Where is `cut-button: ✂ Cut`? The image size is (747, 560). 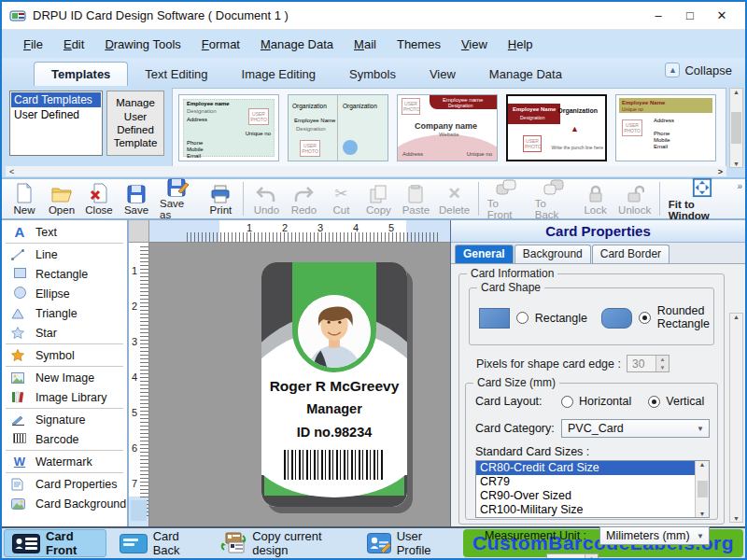 cut-button: ✂ Cut is located at coordinates (341, 199).